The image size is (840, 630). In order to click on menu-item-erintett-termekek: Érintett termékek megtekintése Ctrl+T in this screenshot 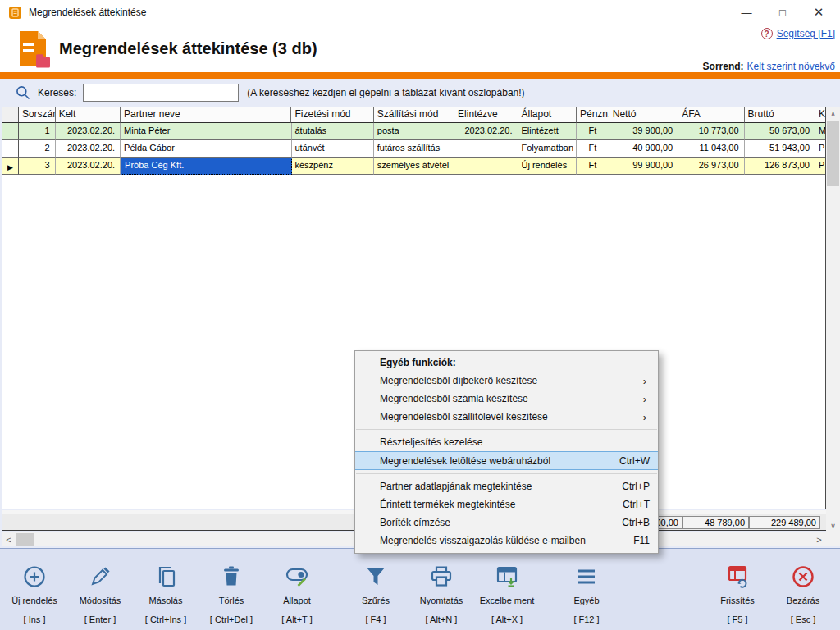, I will do `click(507, 504)`.